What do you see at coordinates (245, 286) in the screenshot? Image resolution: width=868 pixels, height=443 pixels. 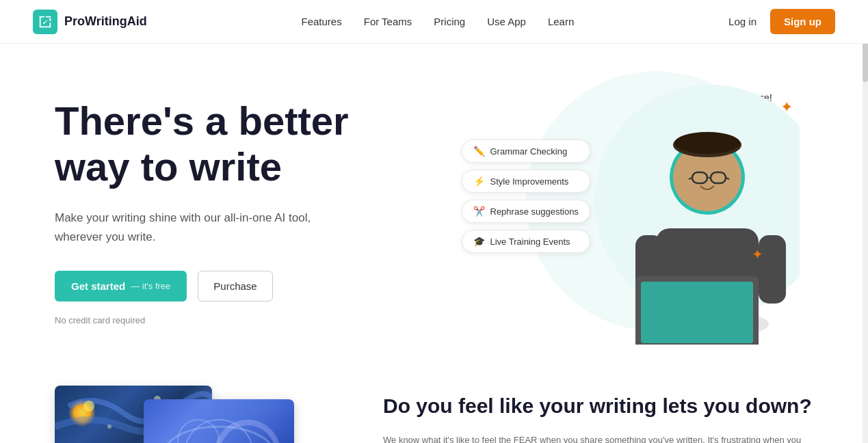 I see `hero-buttons: Get started — it's free Purchase` at bounding box center [245, 286].